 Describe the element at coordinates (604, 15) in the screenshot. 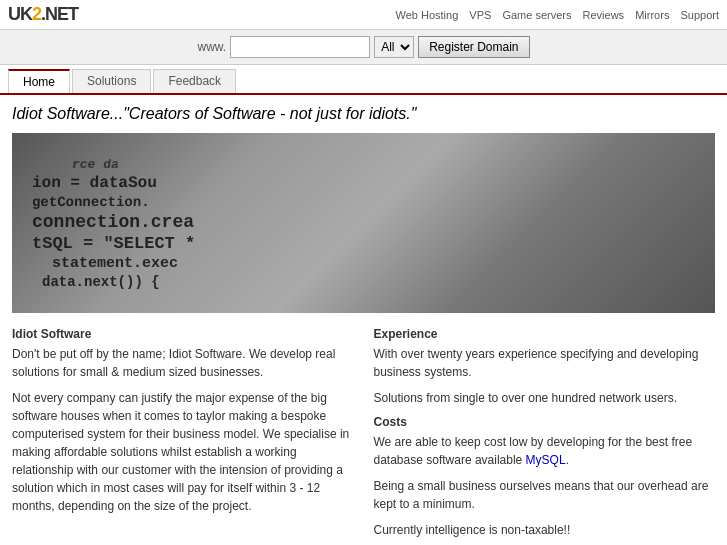

I see `nav-reviews: Reviews` at that location.